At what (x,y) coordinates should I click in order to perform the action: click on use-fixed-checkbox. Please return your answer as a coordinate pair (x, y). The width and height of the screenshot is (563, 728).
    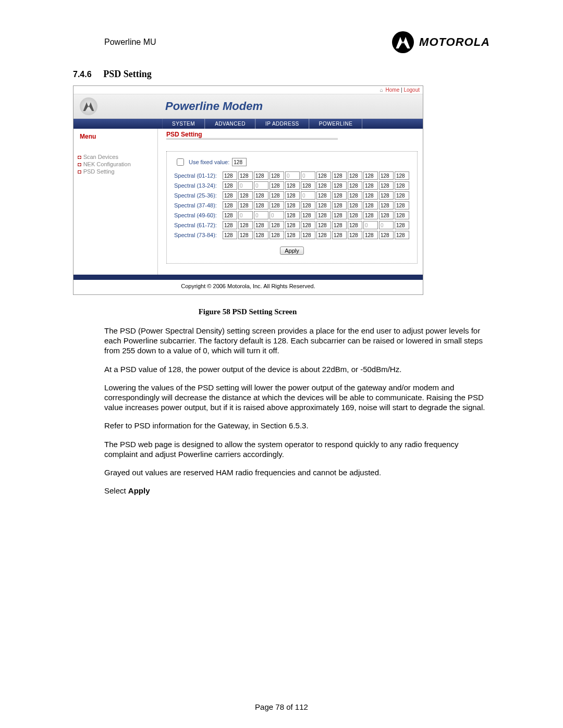
    Looking at the image, I should click on (180, 162).